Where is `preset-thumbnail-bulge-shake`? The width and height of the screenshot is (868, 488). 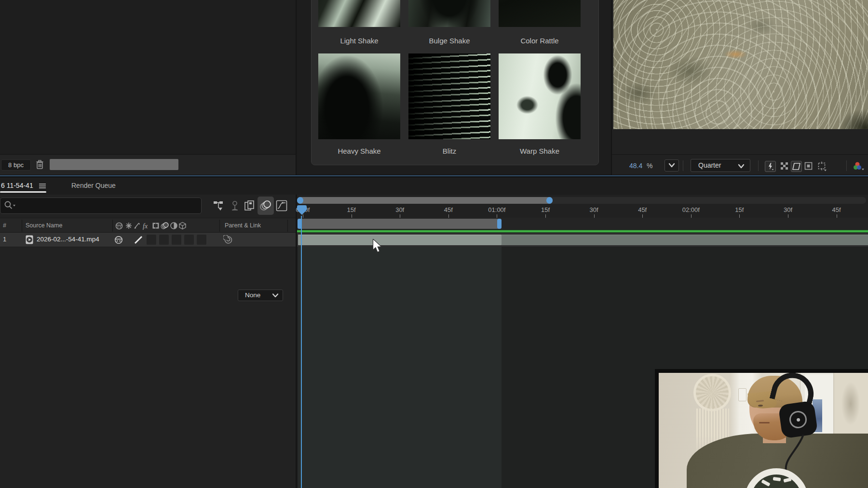 preset-thumbnail-bulge-shake is located at coordinates (449, 13).